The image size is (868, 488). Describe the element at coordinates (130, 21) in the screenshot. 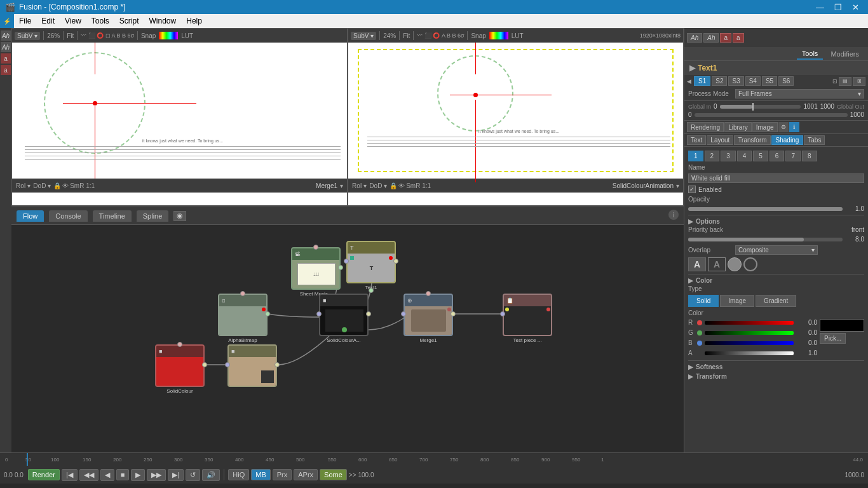

I see `menu-script: Script` at that location.